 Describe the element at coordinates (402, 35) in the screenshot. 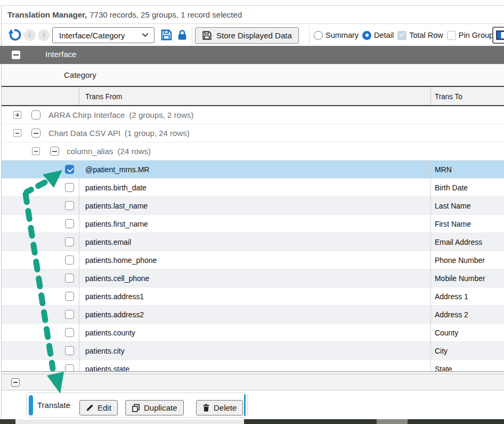

I see `total-row-checkbox` at that location.